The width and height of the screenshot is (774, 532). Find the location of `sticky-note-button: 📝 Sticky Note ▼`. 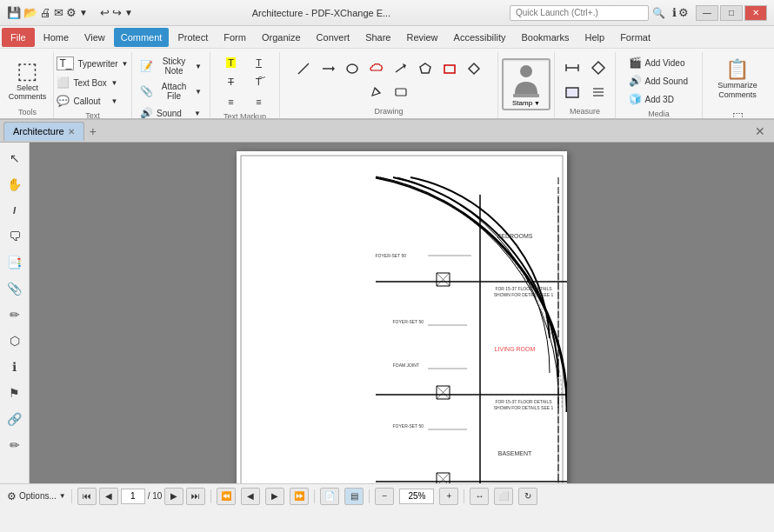

sticky-note-button: 📝 Sticky Note ▼ is located at coordinates (170, 66).